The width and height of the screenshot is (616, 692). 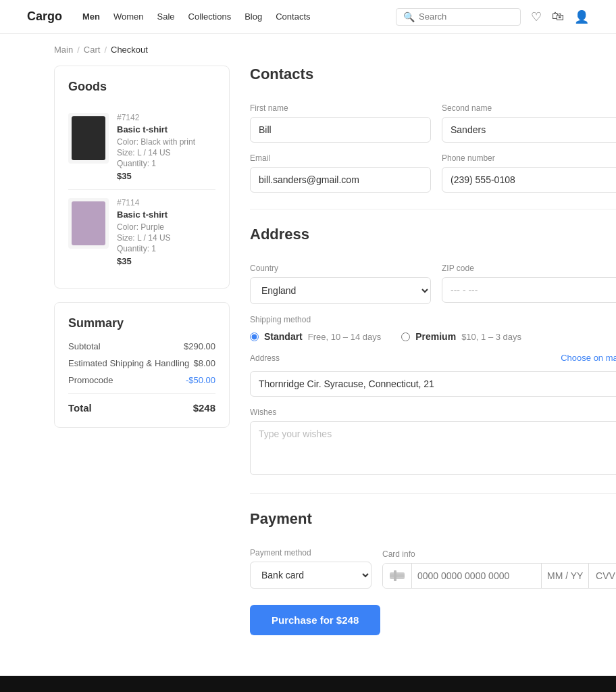 I want to click on country-select: England, so click(x=340, y=291).